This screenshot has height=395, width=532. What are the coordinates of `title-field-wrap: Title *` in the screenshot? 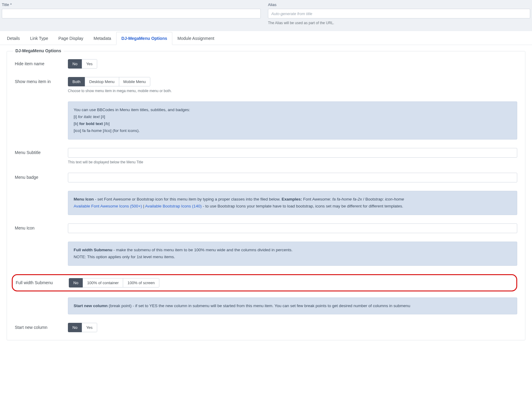 It's located at (131, 14).